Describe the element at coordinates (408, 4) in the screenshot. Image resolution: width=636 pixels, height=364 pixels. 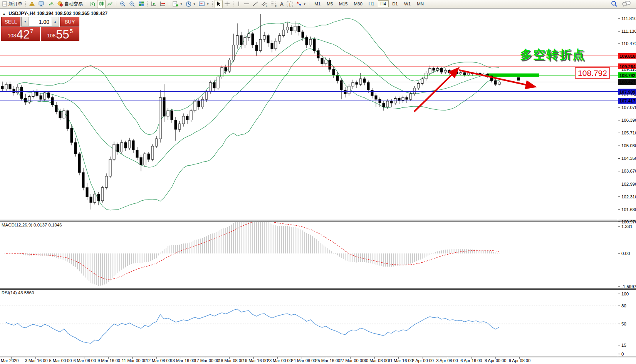
I see `timeframe-w1-button: W1` at that location.